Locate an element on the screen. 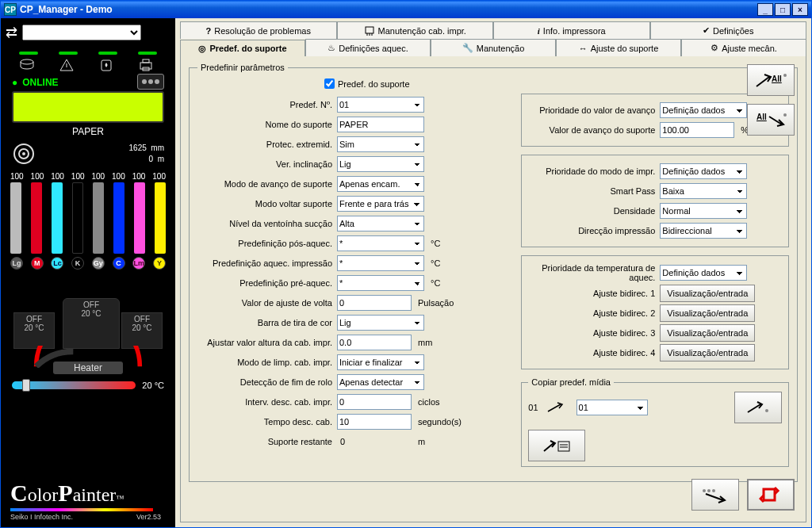 This screenshot has width=812, height=528. bidi3-button: Visualização/entrada is located at coordinates (707, 333).